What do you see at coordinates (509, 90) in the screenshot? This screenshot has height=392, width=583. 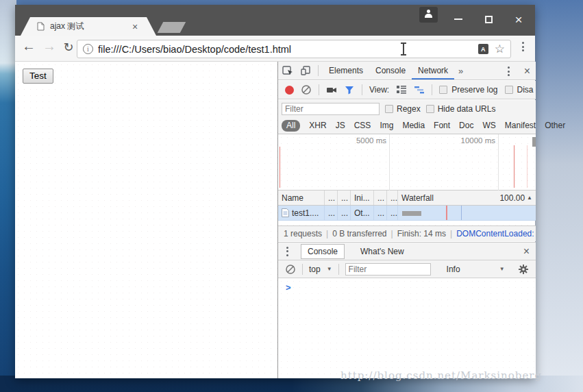 I see `disable-cache-checkbox` at bounding box center [509, 90].